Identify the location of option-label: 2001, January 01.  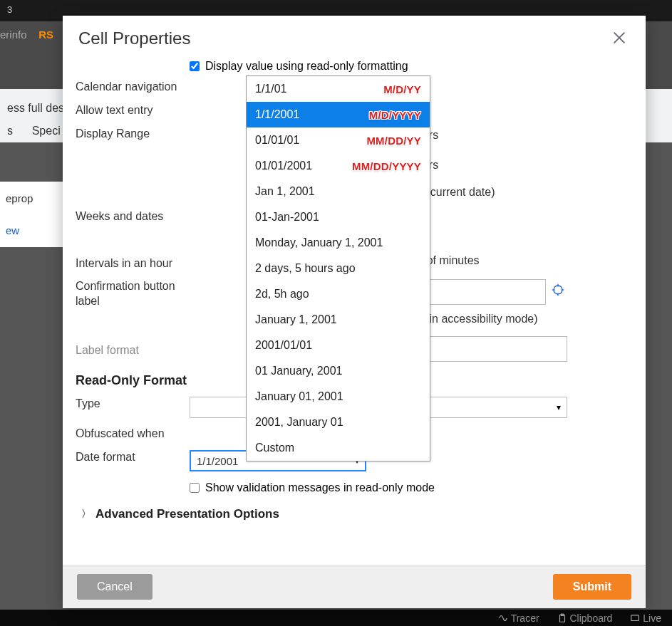
(299, 422).